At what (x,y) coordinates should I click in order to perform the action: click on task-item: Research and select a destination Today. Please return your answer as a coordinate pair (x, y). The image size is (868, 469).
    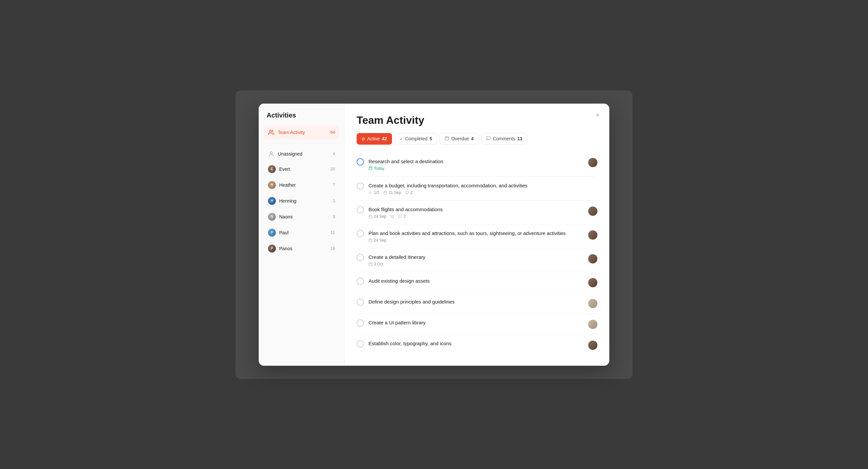
    Looking at the image, I should click on (477, 165).